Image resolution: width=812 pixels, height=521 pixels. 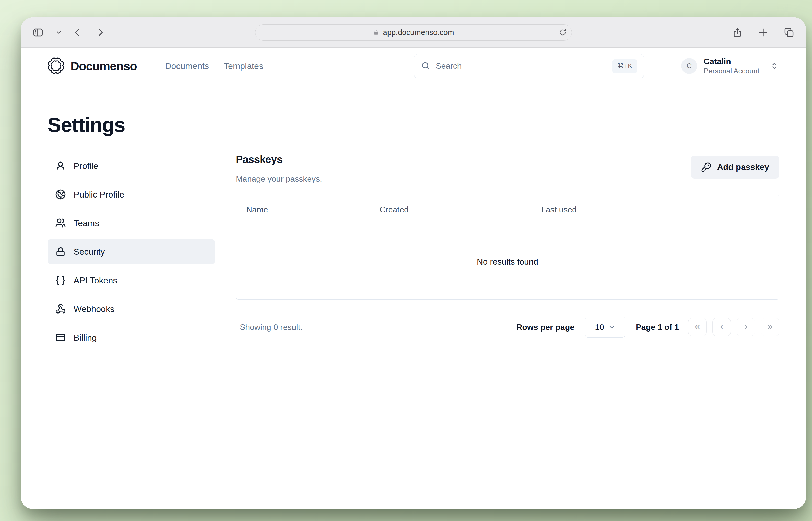 What do you see at coordinates (689, 66) in the screenshot?
I see `avatar: C` at bounding box center [689, 66].